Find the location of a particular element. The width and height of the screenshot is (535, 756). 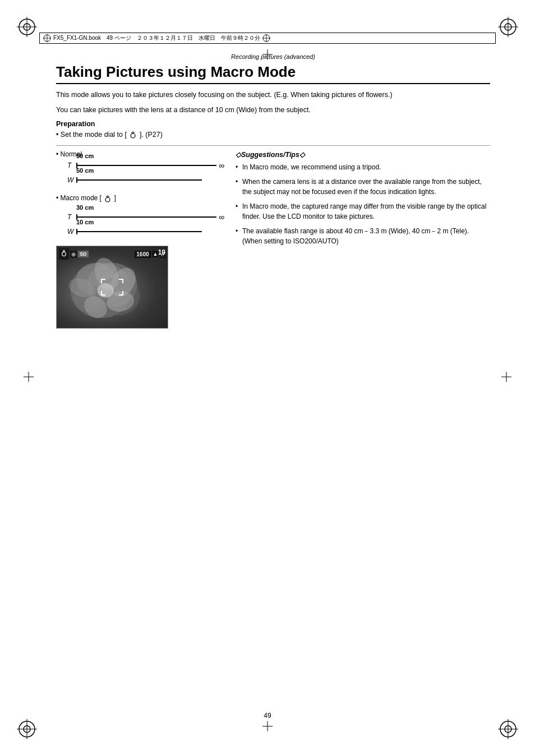

macro-w-distance: 10 cm is located at coordinates (85, 222).